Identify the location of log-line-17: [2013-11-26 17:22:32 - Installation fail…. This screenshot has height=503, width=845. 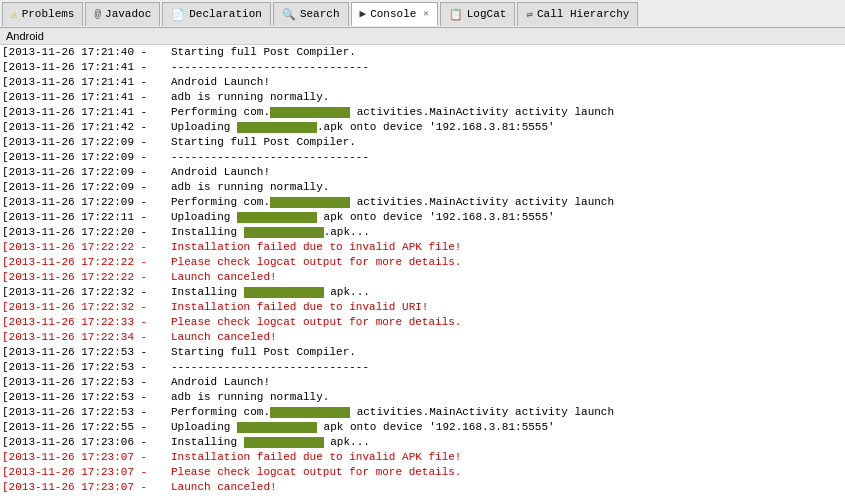
(422, 308).